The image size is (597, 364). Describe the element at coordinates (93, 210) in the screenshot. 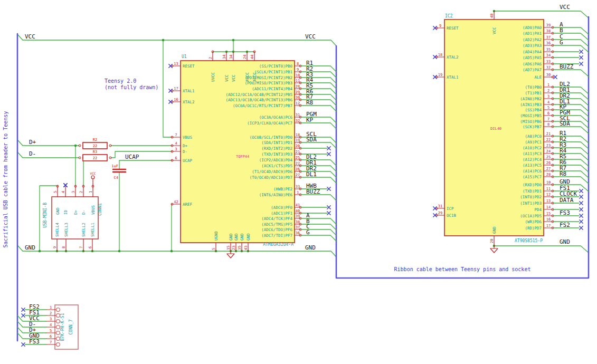

I see `pin-name: VBUS` at that location.